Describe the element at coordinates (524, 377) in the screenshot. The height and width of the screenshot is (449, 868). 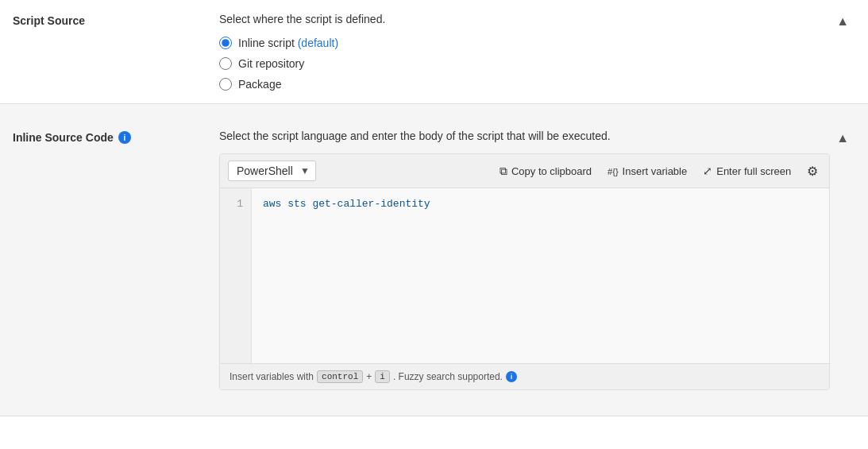
I see `editor-footer: Insert variables with control + i . Fuzz…` at that location.